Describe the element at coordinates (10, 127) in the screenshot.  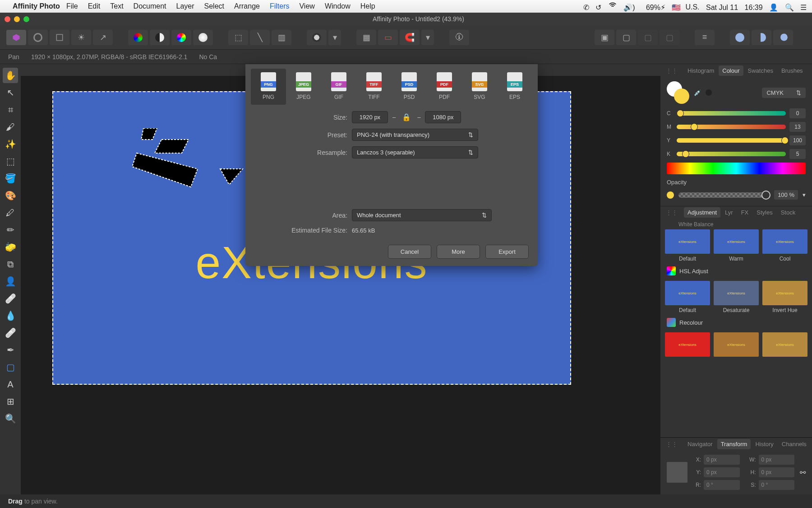
I see `brush-tool-icon: 🖌` at that location.